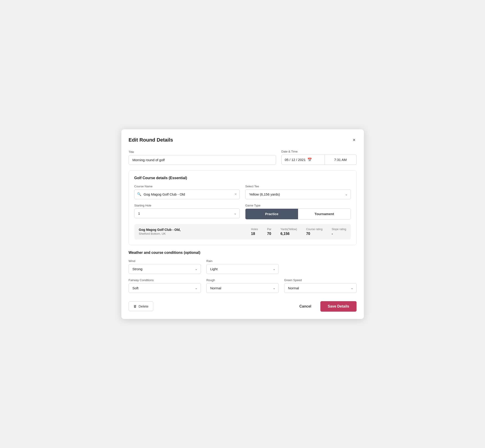 The image size is (485, 448). What do you see at coordinates (314, 229) in the screenshot?
I see `course-rating-label: Course rating` at bounding box center [314, 229].